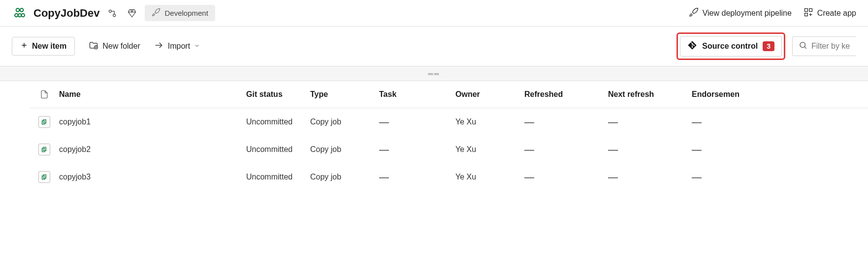  Describe the element at coordinates (740, 13) in the screenshot. I see `view-deployment-pipeline-button: View deployment pipeline` at that location.